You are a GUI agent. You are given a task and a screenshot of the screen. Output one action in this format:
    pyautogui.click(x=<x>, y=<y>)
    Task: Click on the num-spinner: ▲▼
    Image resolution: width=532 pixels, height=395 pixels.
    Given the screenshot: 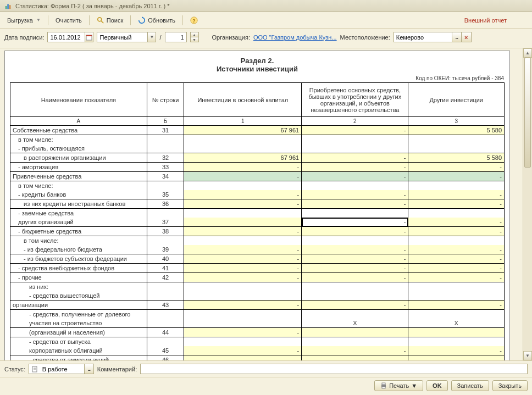 What is the action you would take?
    pyautogui.click(x=195, y=37)
    